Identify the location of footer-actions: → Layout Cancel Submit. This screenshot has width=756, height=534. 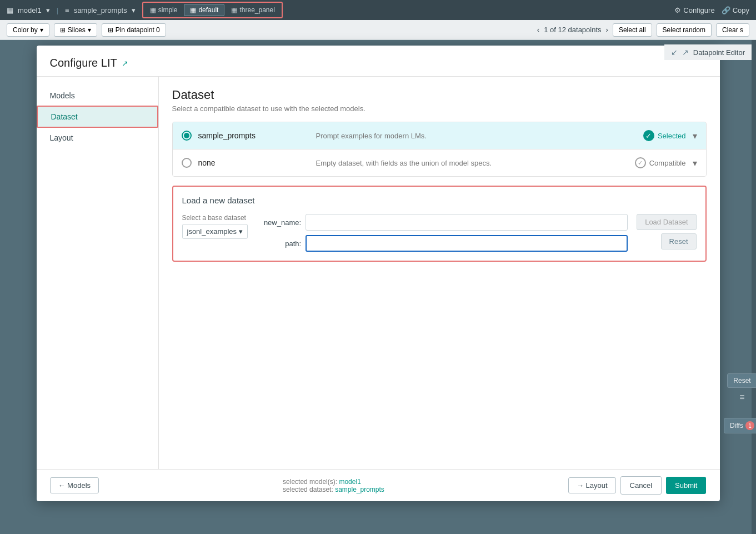
(638, 486).